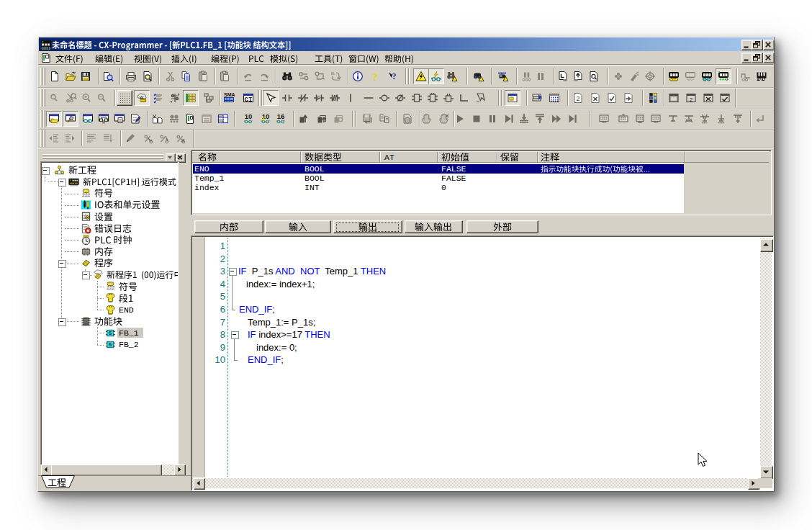  I want to click on svg-text: P, so click(319, 98).